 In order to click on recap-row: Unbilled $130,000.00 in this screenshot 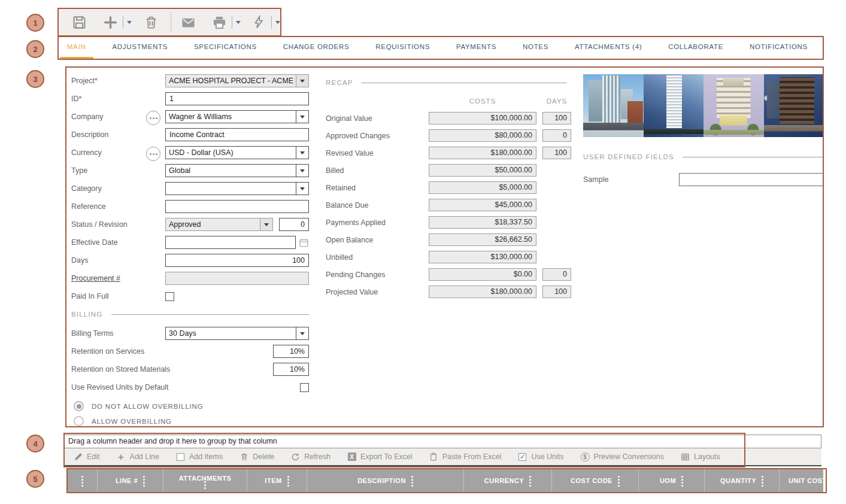, I will do `click(446, 257)`.